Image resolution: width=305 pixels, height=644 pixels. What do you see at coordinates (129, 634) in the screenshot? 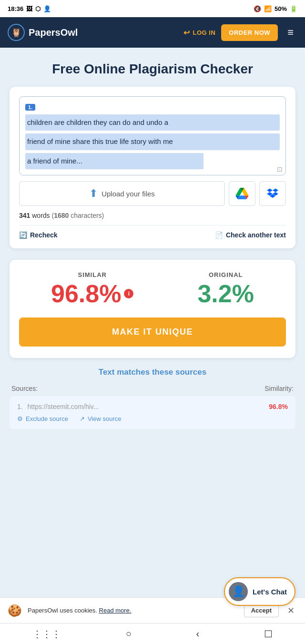
I see `nav-home-button: ○` at bounding box center [129, 634].